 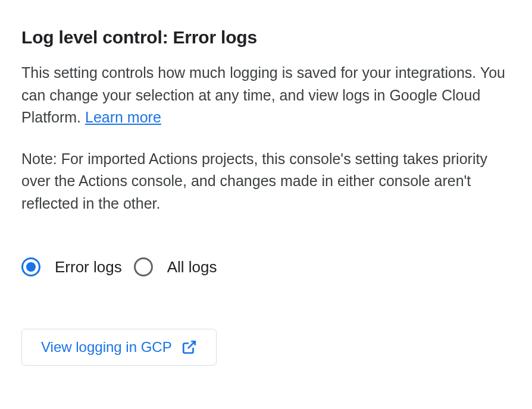 I want to click on radio-option-error-logs: Error logs, so click(x=71, y=267).